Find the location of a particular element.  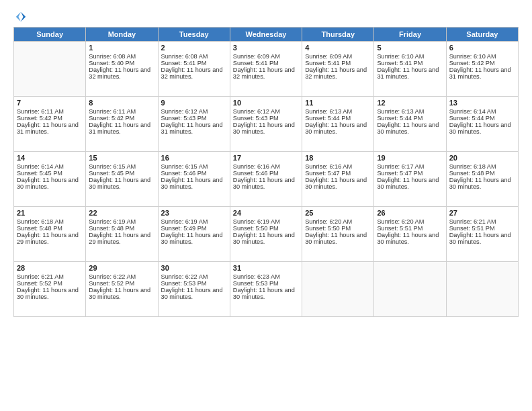

calendar-week-row: 28Sunrise: 6:21 AMSunset: 5:52 PMDayligh… is located at coordinates (266, 289).